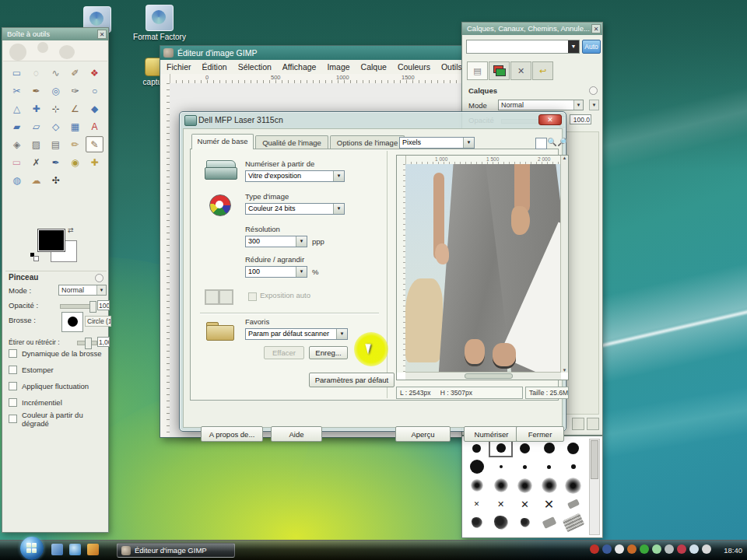  Describe the element at coordinates (550, 120) in the screenshot. I see `close-button: ✕` at that location.